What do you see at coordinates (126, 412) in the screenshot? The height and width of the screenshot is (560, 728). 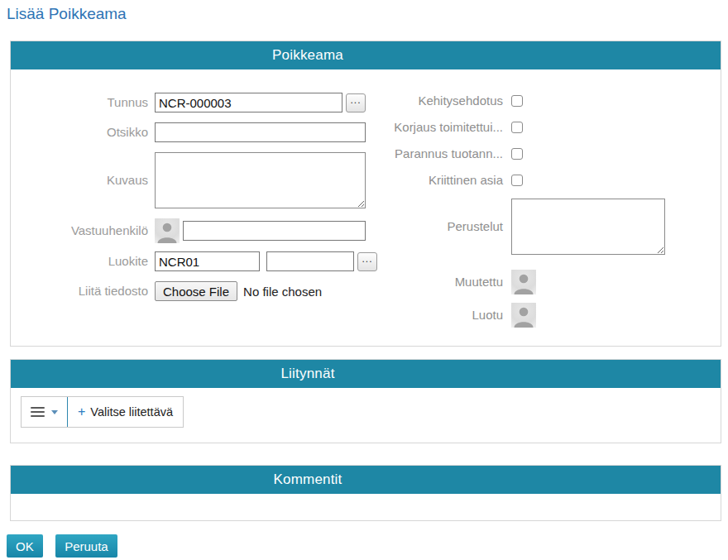 I see `valitse-liitettava-button: + Valitse liitettävä` at bounding box center [126, 412].